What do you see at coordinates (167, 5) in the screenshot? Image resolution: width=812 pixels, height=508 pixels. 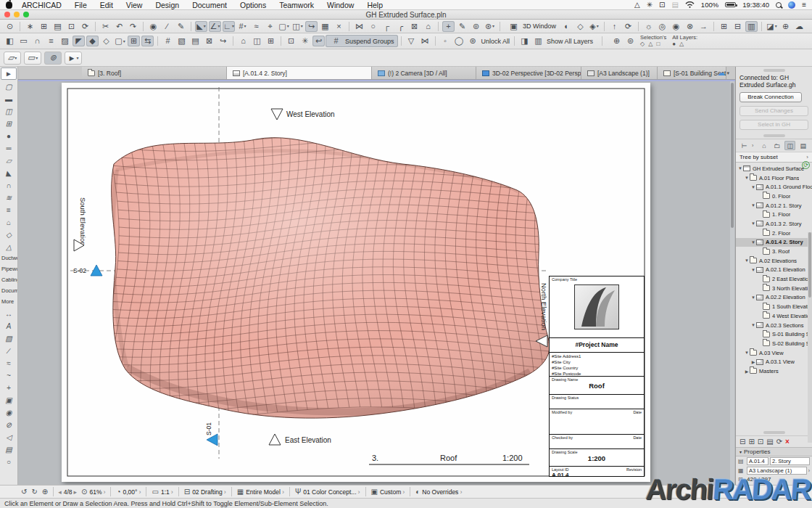 I see `menu-item: Design` at bounding box center [167, 5].